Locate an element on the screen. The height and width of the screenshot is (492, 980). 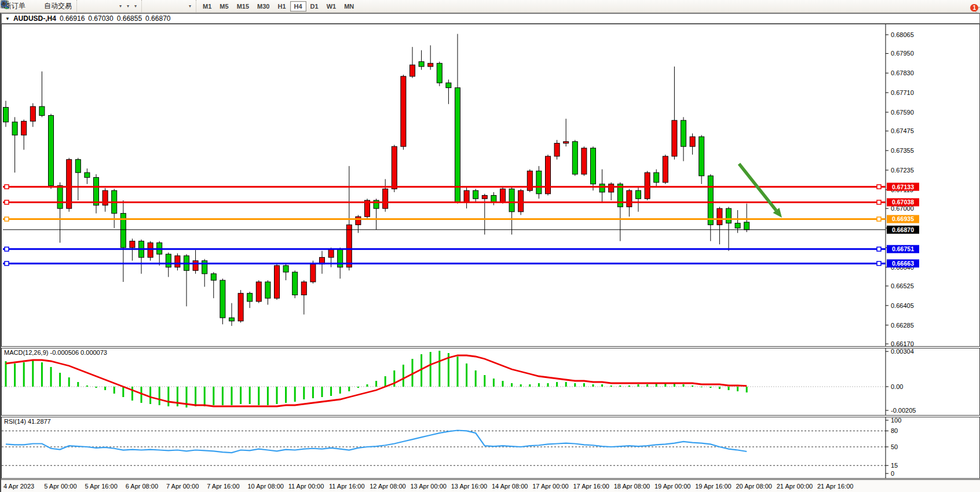
svg-text: 50 is located at coordinates (894, 447).